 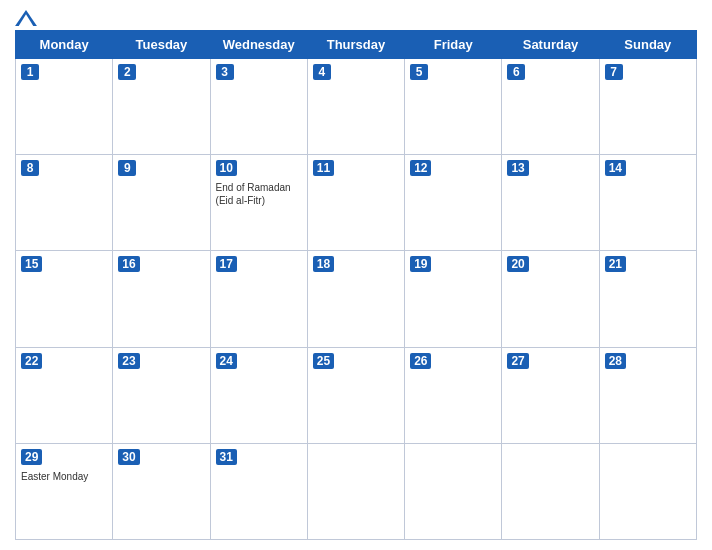 What do you see at coordinates (258, 395) in the screenshot?
I see `calendar-day-cell: 24` at bounding box center [258, 395].